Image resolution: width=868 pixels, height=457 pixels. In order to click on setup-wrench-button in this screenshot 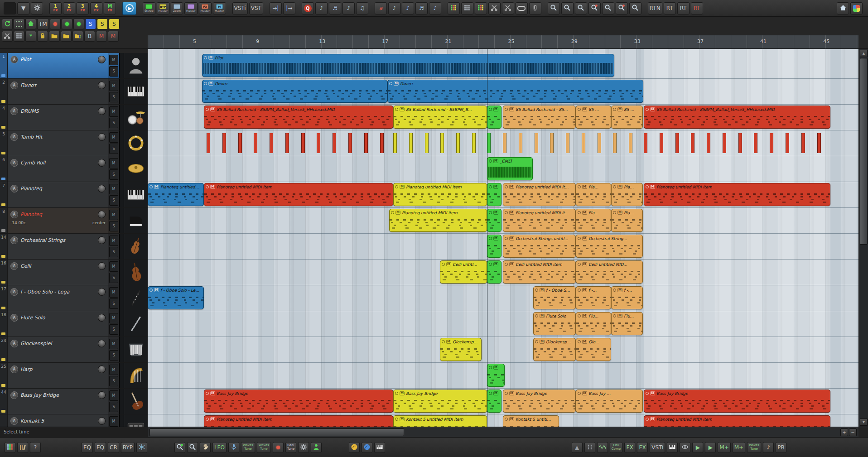, I will do `click(37, 8)`.